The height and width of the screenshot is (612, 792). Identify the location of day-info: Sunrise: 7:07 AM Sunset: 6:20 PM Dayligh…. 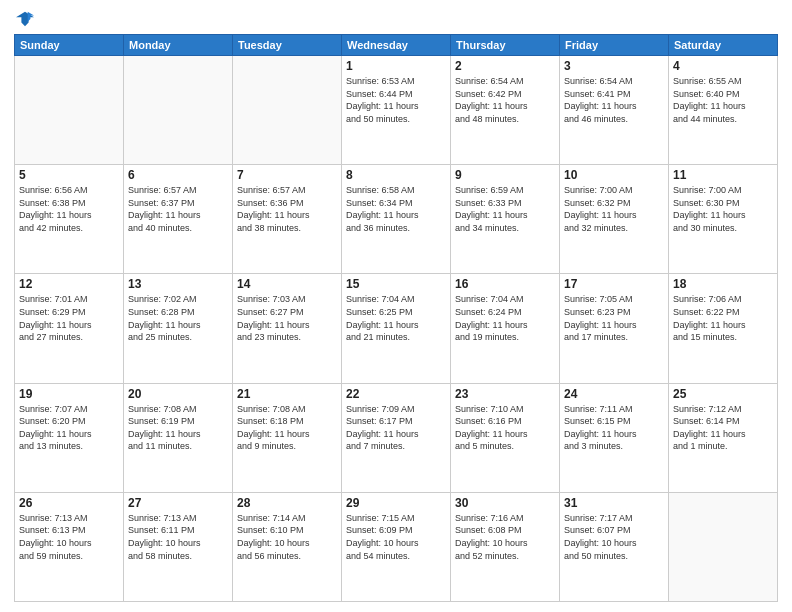
(69, 428).